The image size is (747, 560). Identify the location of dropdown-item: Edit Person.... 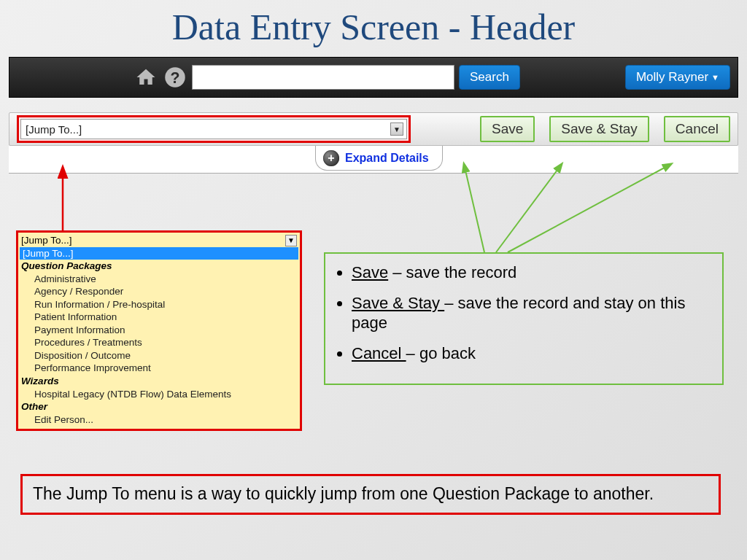
(159, 420).